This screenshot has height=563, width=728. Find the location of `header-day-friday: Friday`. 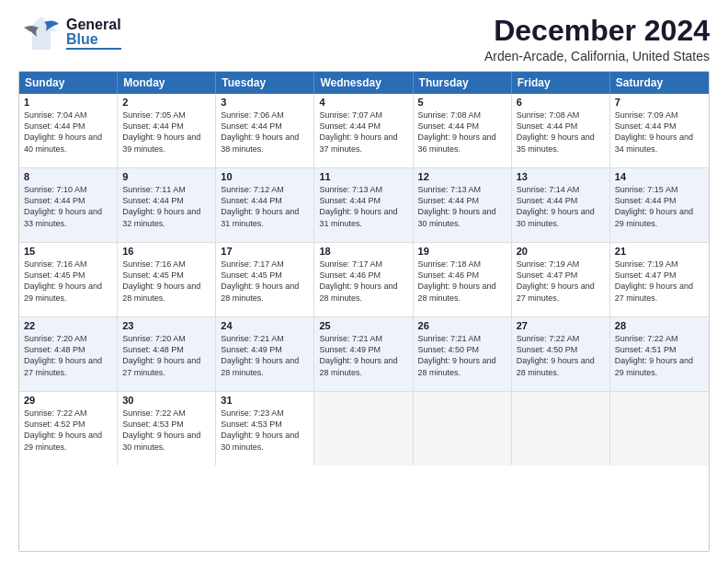

header-day-friday: Friday is located at coordinates (561, 83).